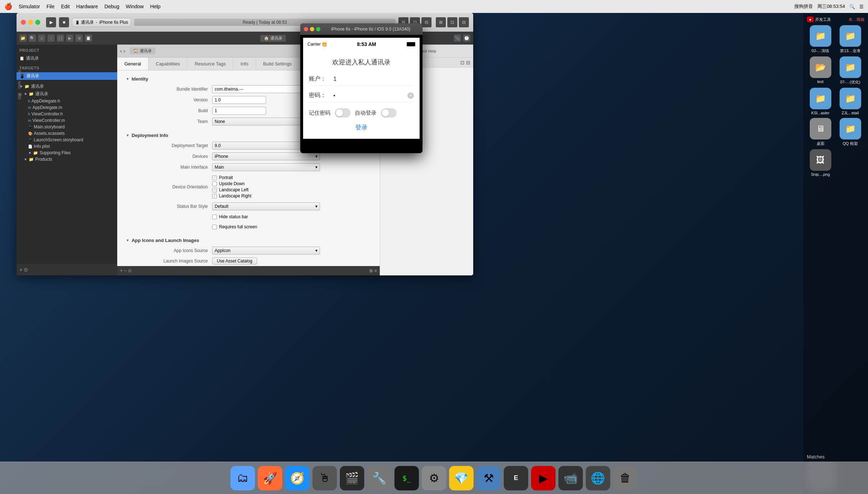  Describe the element at coordinates (214, 227) in the screenshot. I see `requires-fullscreen-checkbox` at that location.